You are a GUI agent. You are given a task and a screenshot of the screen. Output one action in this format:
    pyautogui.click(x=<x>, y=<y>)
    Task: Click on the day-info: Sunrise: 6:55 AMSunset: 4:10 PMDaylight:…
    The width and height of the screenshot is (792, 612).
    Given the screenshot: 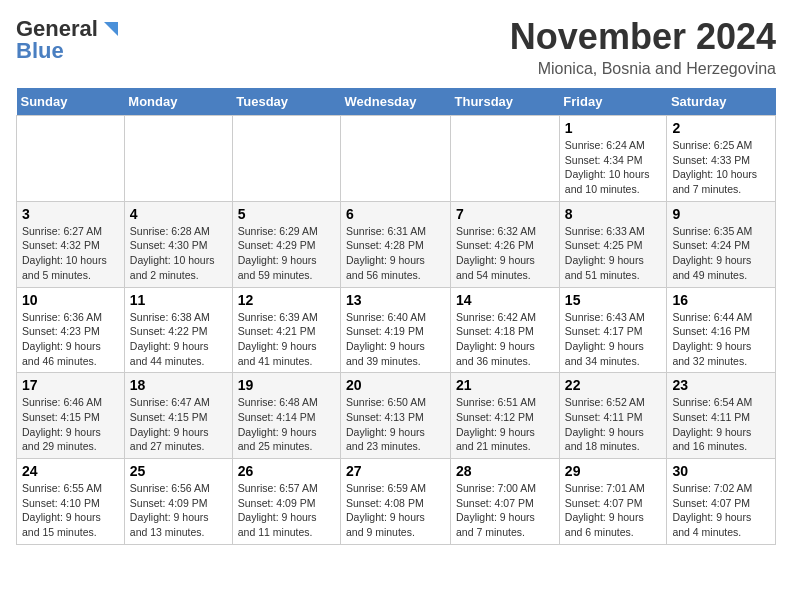 What is the action you would take?
    pyautogui.click(x=70, y=510)
    